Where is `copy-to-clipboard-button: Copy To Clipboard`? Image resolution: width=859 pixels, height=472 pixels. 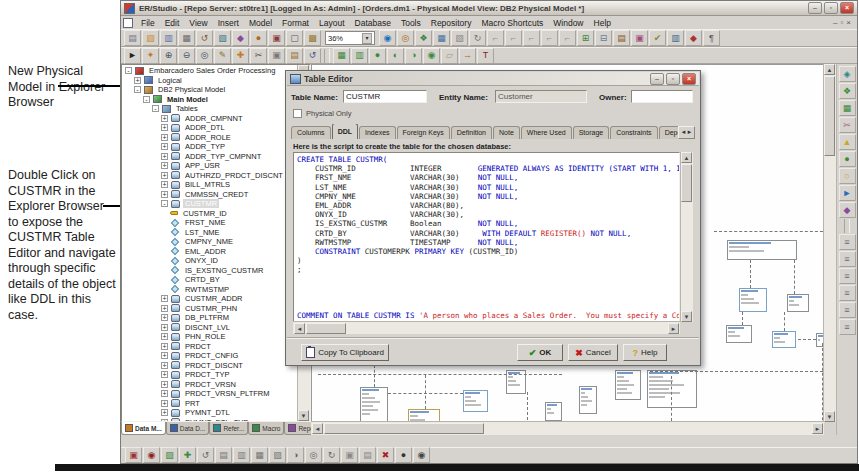 copy-to-clipboard-button: Copy To Clipboard is located at coordinates (345, 352).